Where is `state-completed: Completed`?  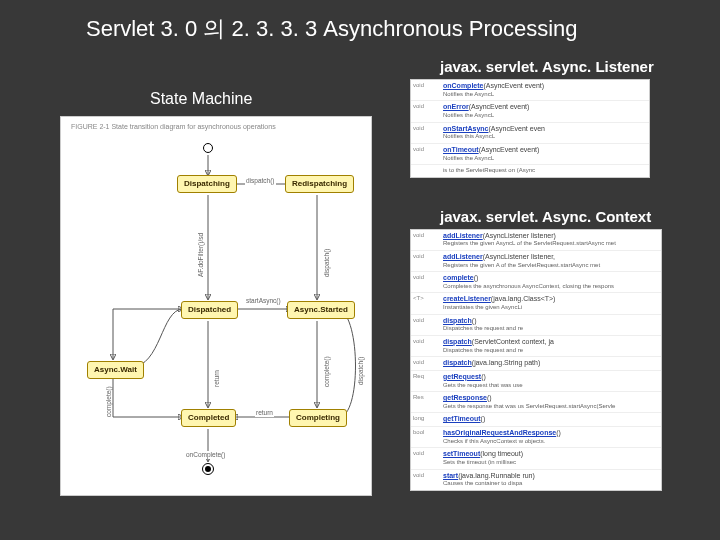 state-completed: Completed is located at coordinates (208, 418).